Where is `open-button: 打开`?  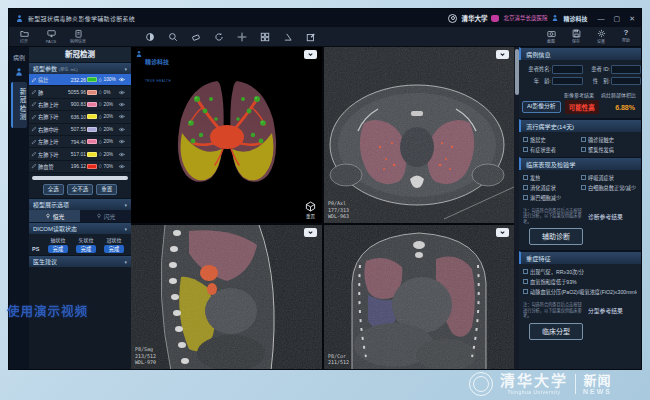
open-button: 打开 is located at coordinates (24, 37).